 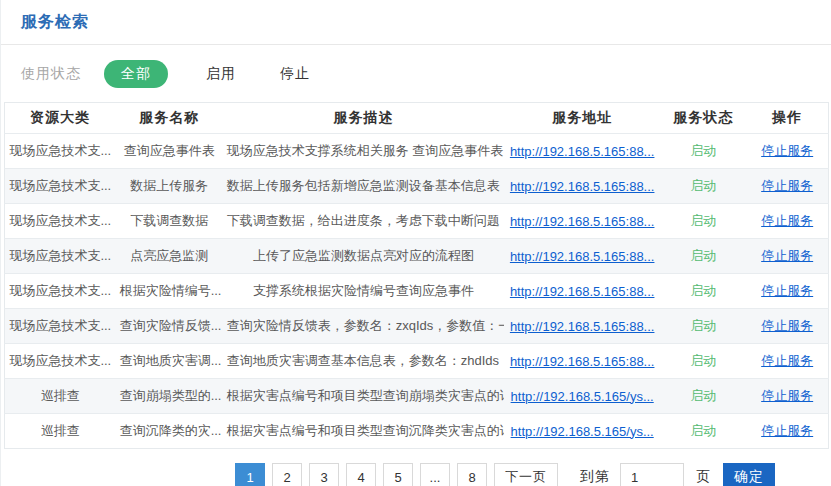 What do you see at coordinates (170, 152) in the screenshot?
I see `cell-service-name: 查询应急事件表` at bounding box center [170, 152].